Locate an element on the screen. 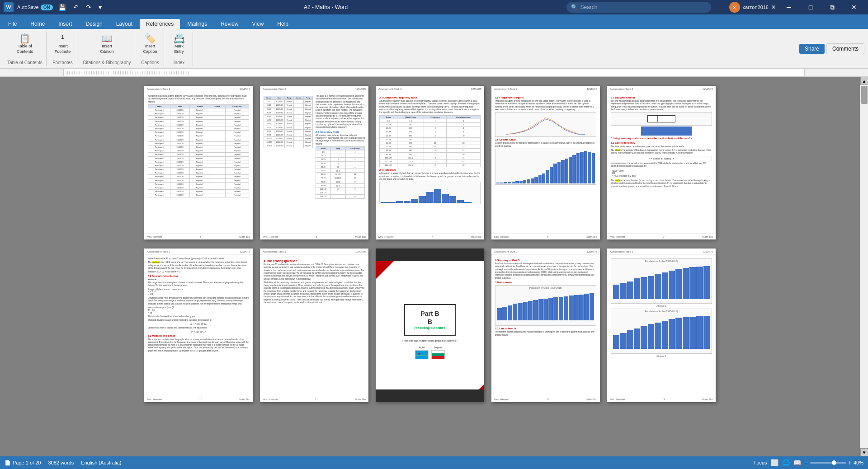 The image size is (868, 469). scroll-thumb is located at coordinates (864, 95).